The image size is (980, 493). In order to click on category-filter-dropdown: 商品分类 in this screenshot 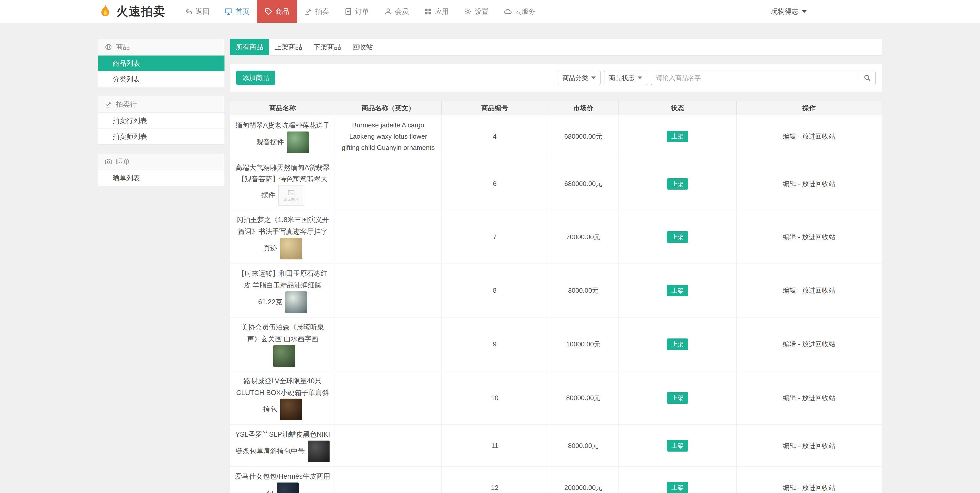, I will do `click(579, 78)`.